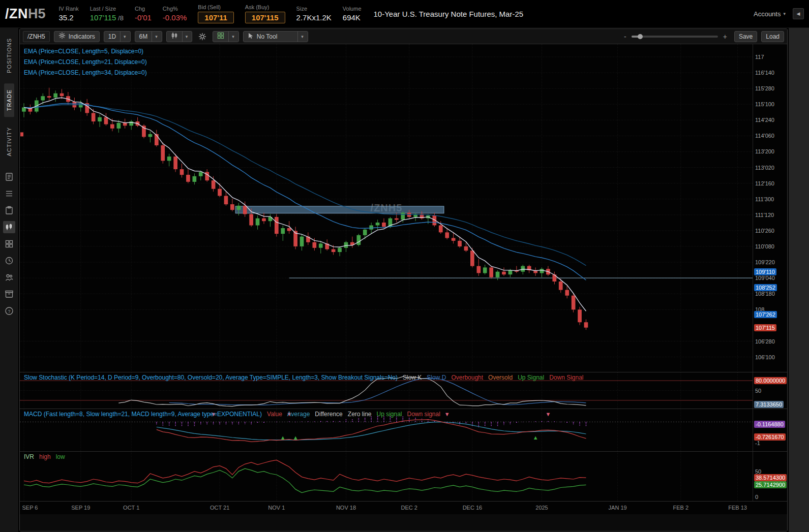 Image resolution: width=809 pixels, height=532 pixels. Describe the element at coordinates (265, 17) in the screenshot. I see `quote-field-value: 107'115` at that location.